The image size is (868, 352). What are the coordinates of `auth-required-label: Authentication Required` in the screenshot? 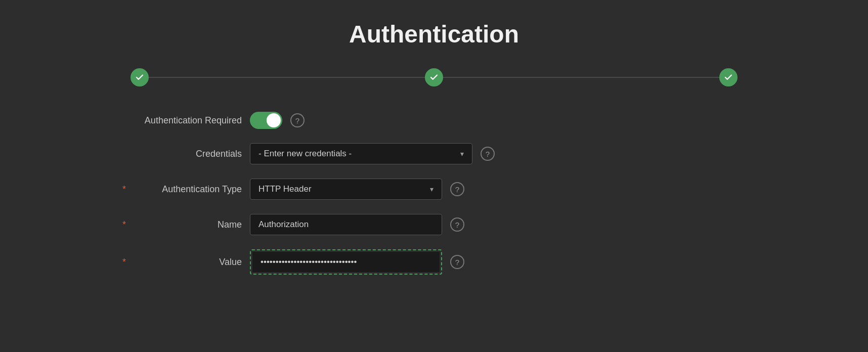 It's located at (186, 120).